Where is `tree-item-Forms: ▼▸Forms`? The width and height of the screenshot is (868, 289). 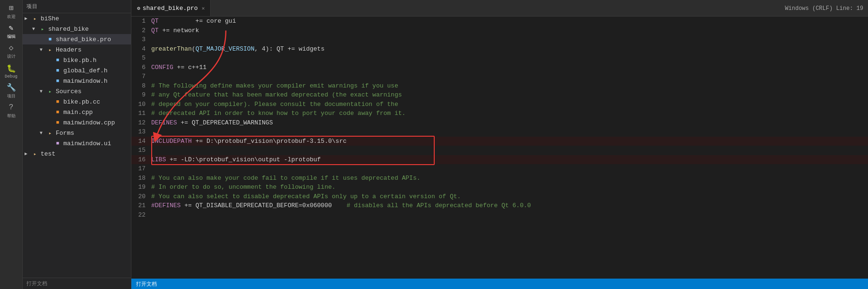 tree-item-Forms: ▼▸Forms is located at coordinates (77, 133).